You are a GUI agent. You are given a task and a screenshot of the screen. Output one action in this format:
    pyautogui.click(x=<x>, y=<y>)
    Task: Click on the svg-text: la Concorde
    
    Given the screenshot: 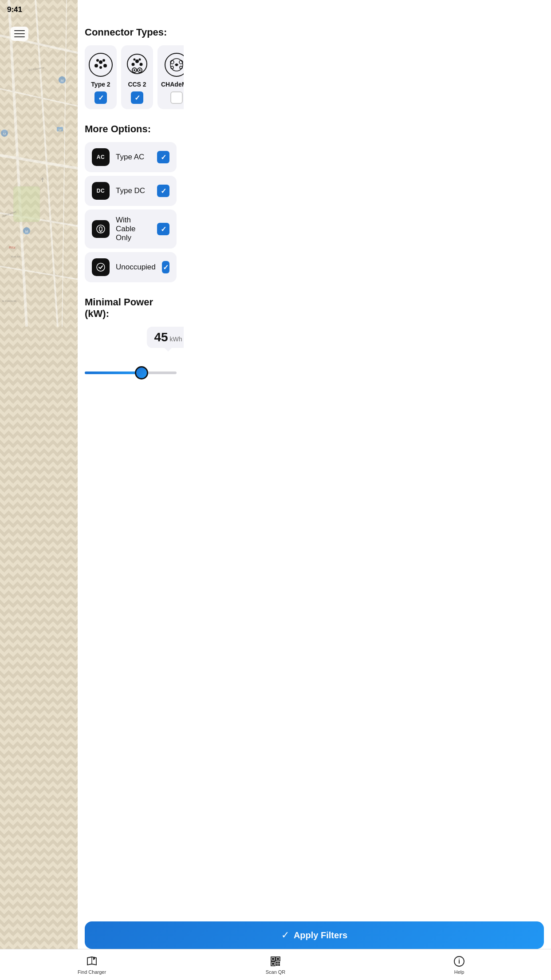 What is the action you would take?
    pyautogui.click(x=10, y=301)
    